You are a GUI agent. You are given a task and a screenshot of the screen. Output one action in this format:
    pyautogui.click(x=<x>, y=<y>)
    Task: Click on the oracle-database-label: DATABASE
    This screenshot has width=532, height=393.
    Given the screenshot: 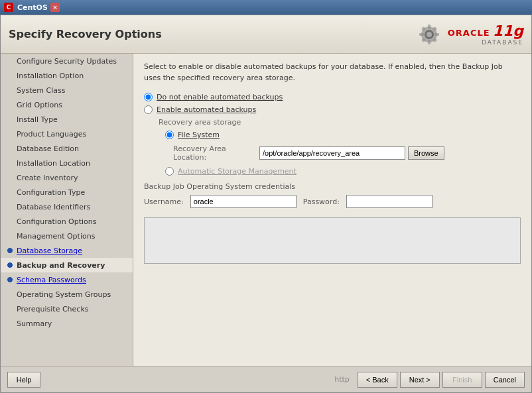 What is the action you would take?
    pyautogui.click(x=486, y=42)
    